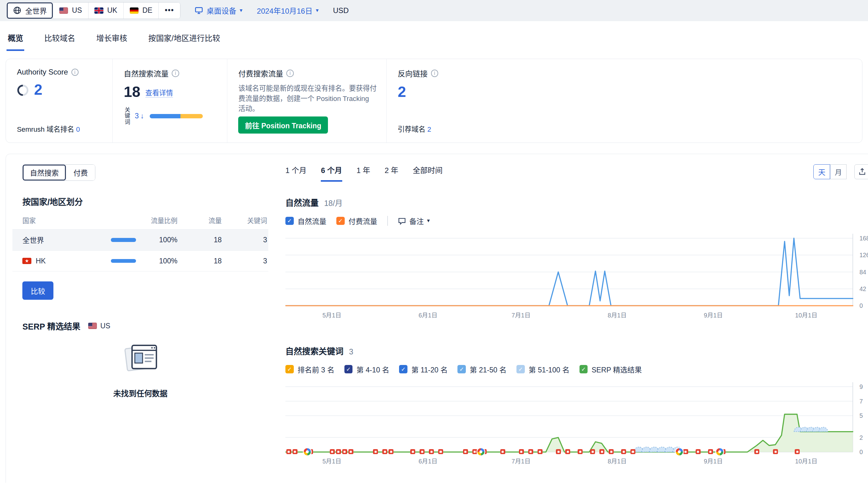 This screenshot has width=868, height=483. I want to click on country-breakdown-column: 自然搜索 付费 按国家/地区划分 国家 流量比例 流量 关键词 全世界 100%, so click(140, 276).